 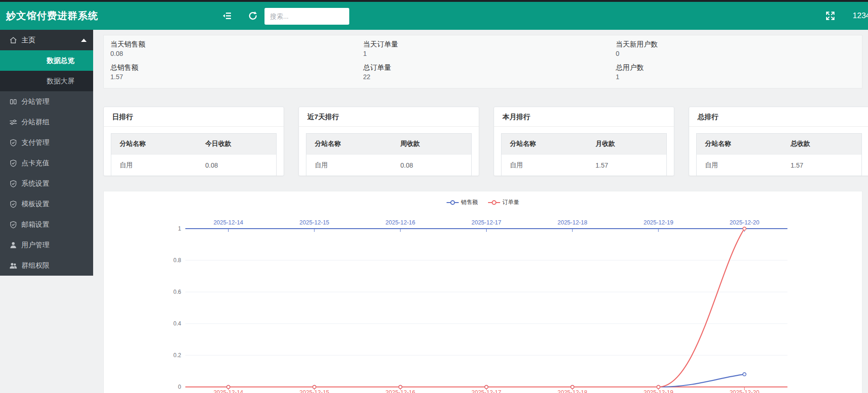 What do you see at coordinates (35, 265) in the screenshot?
I see `sidebar-item-label: 群组权限` at bounding box center [35, 265].